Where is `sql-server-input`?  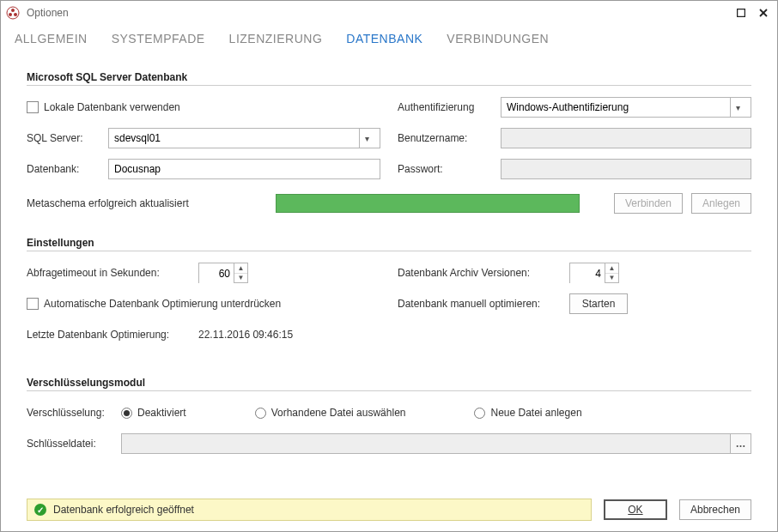
sql-server-input is located at coordinates (237, 138).